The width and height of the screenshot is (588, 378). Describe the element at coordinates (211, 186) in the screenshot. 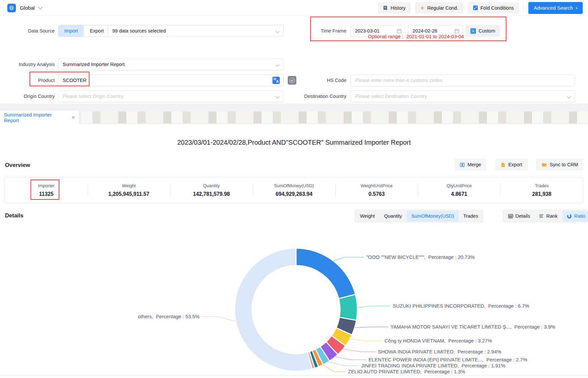

I see `stat-label: Quantity` at that location.